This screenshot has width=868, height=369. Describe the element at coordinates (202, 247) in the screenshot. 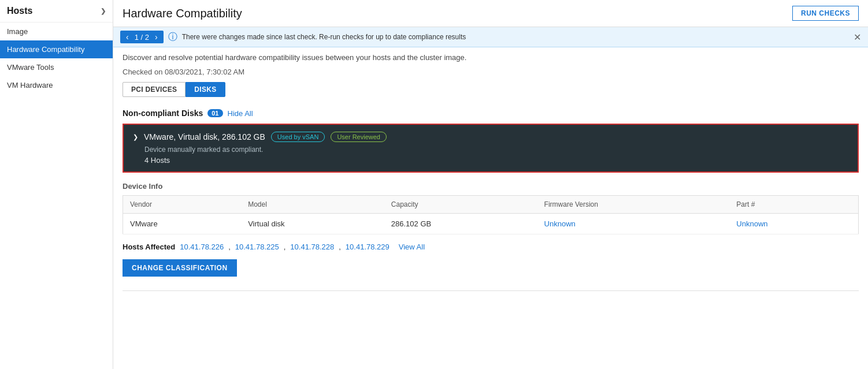

I see `host-link-0: 10.41.78.226` at that location.